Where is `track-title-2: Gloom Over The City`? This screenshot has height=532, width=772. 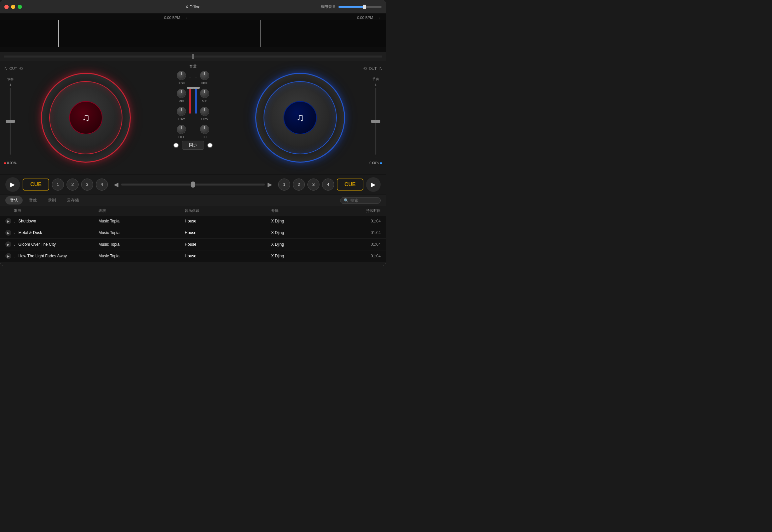 track-title-2: Gloom Over The City is located at coordinates (37, 244).